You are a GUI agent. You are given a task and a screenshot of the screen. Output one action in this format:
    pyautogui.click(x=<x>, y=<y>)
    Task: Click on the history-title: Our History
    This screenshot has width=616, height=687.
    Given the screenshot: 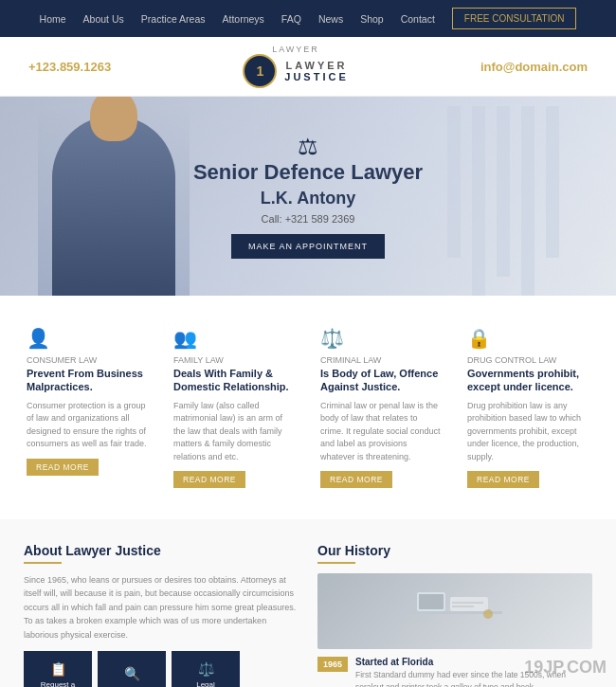 What is the action you would take?
    pyautogui.click(x=455, y=551)
    